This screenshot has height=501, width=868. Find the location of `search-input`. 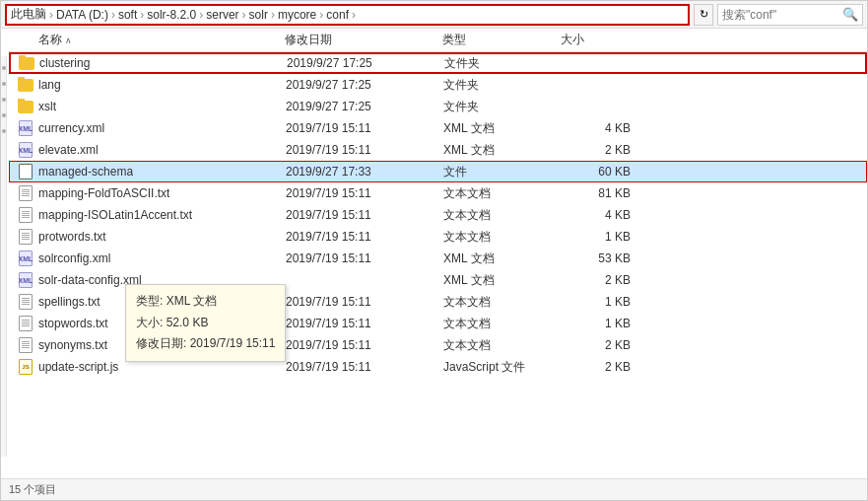

search-input is located at coordinates (781, 15).